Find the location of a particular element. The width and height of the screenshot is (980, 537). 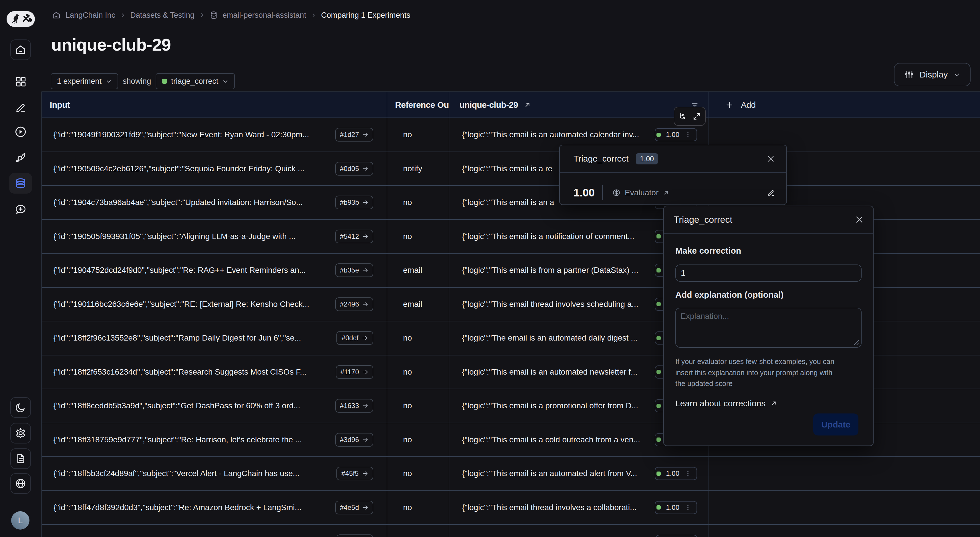

example-id-chip: #b93b is located at coordinates (354, 202).